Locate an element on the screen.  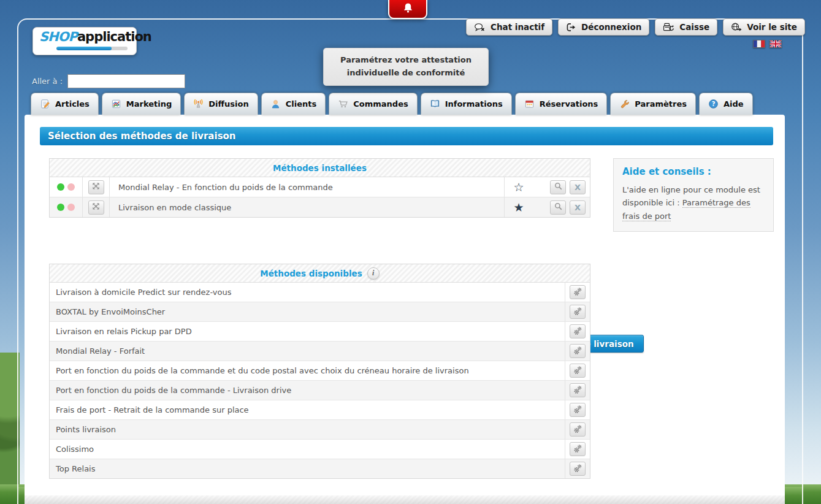
parametres-icon is located at coordinates (624, 104).